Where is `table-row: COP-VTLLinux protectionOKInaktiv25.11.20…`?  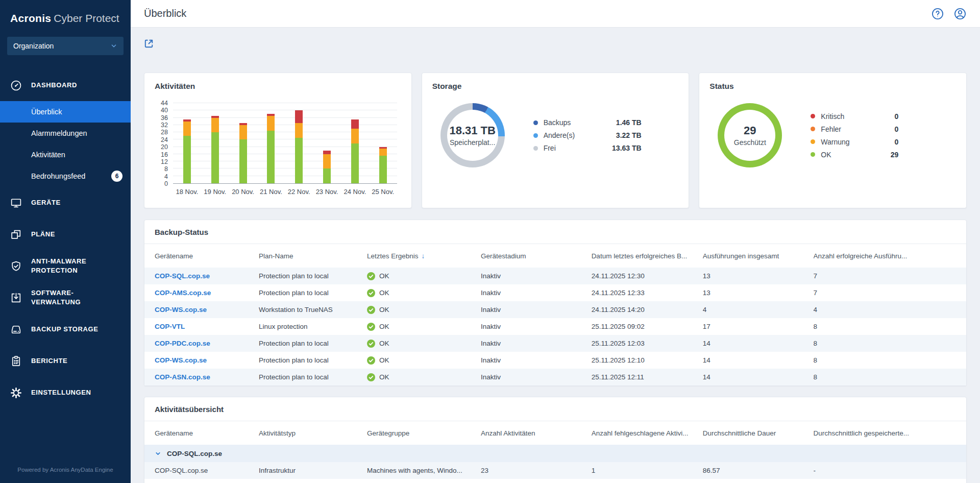
table-row: COP-VTLLinux protectionOKInaktiv25.11.20… is located at coordinates (555, 327).